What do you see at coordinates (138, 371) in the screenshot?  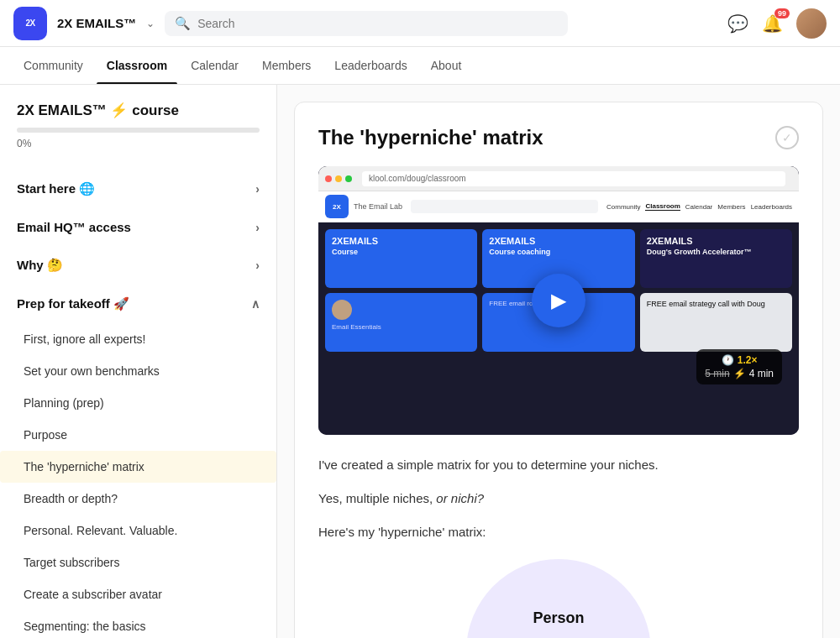 I see `lesson-benchmarks: Set your own benchmarks` at bounding box center [138, 371].